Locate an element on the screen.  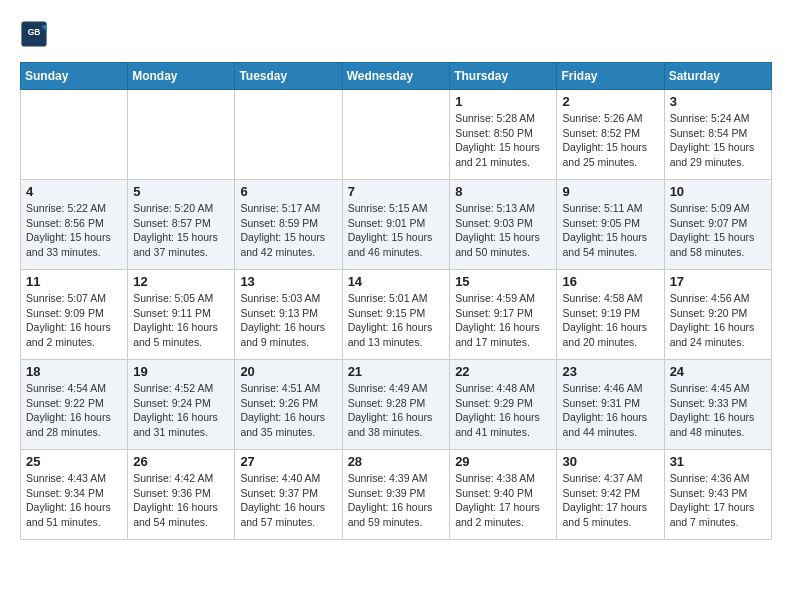
calendar-cell: 20Sunrise: 4:51 AM Sunset: 9:26 PM Dayli… is located at coordinates (288, 405).